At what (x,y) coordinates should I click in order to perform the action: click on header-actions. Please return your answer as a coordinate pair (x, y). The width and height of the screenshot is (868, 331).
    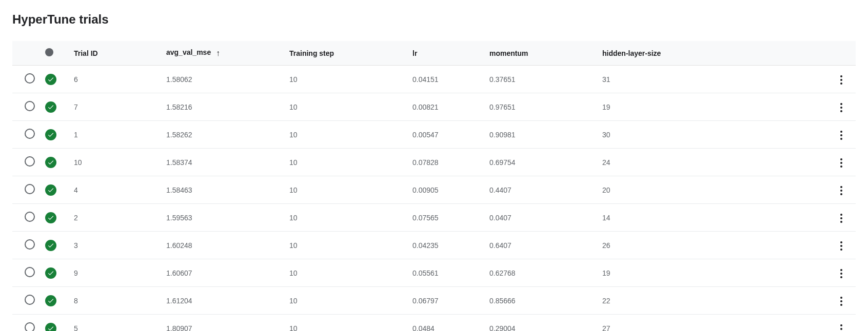
    Looking at the image, I should click on (841, 53).